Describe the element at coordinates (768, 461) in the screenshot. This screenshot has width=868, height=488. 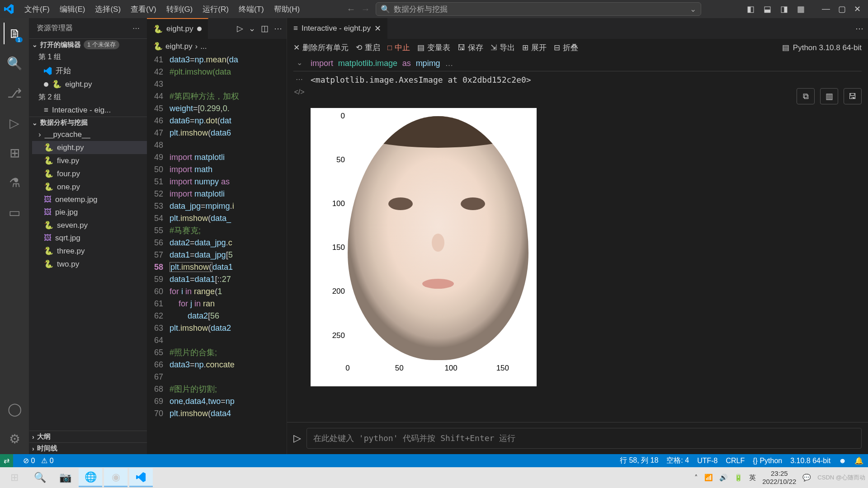
I see `statusbar-language: {} Python` at that location.